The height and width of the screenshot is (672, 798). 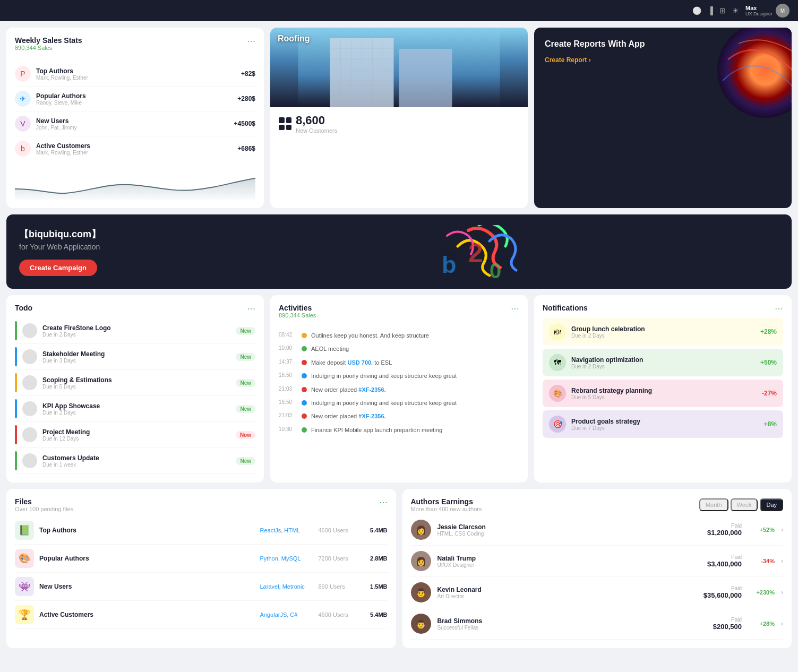 What do you see at coordinates (663, 309) in the screenshot?
I see `notifications-header: Notifications ⋯` at bounding box center [663, 309].